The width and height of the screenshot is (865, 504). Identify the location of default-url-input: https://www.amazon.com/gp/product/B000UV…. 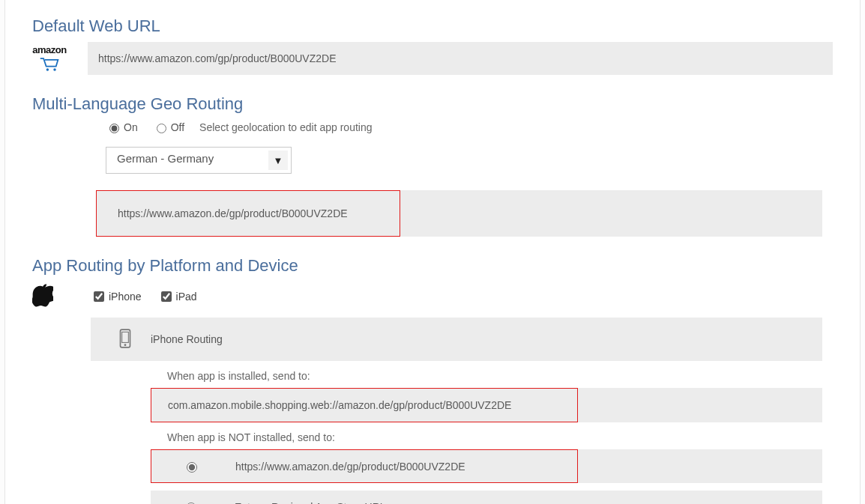
(460, 58).